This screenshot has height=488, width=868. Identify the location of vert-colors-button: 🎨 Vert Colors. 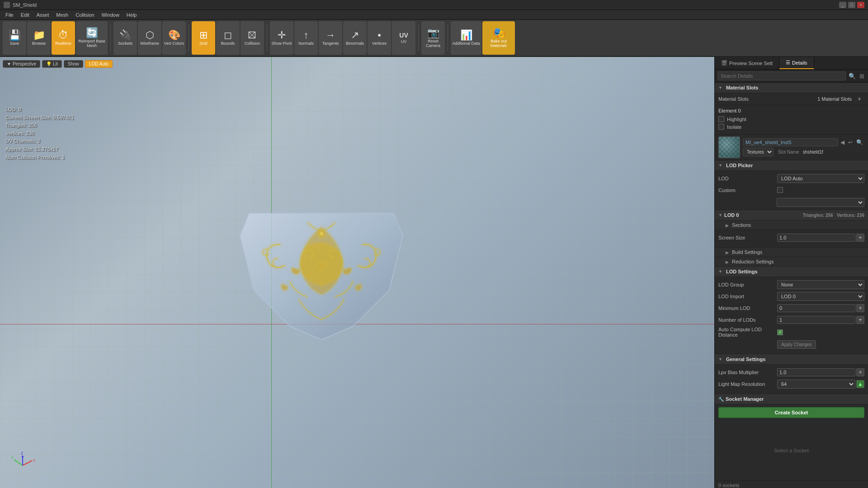
(174, 38).